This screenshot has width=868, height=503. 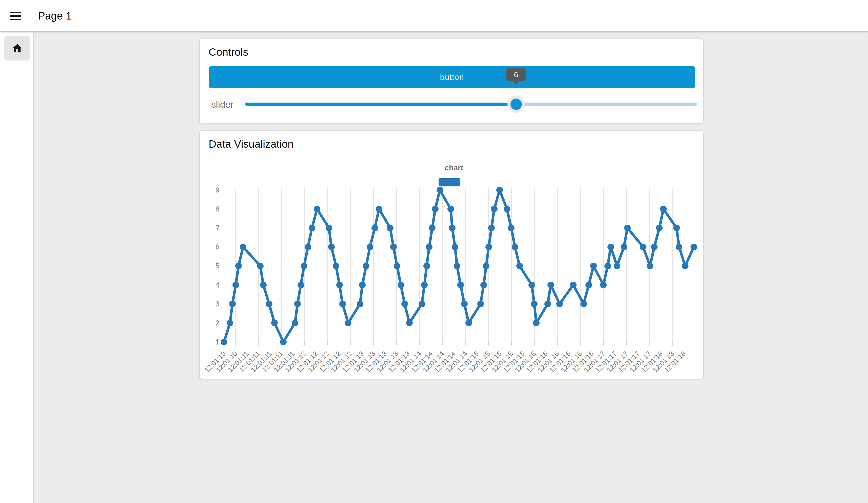 What do you see at coordinates (471, 104) in the screenshot?
I see `slider: 6` at bounding box center [471, 104].